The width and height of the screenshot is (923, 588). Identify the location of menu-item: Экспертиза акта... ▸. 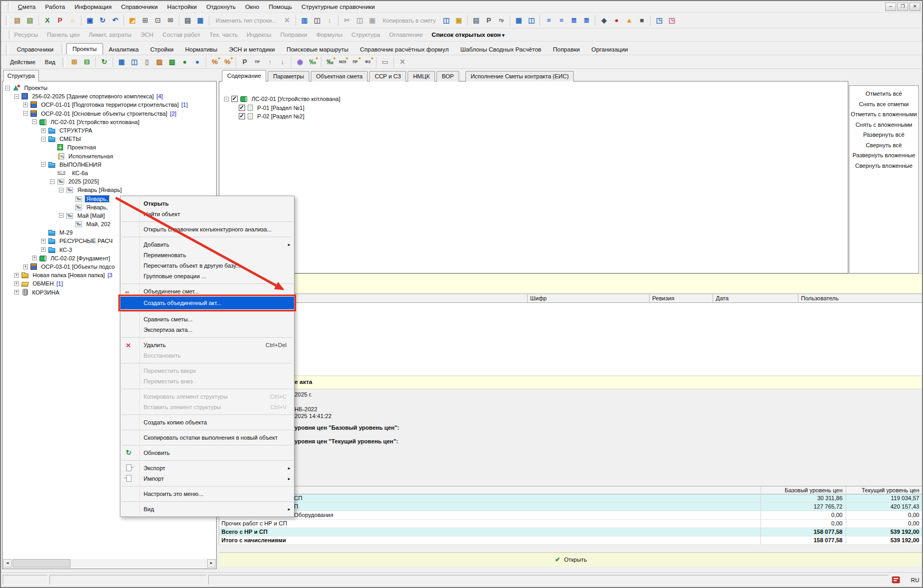
(207, 330).